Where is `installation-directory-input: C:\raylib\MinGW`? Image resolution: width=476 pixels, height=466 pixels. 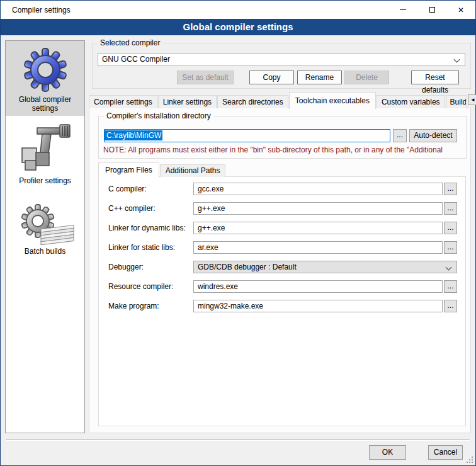
installation-directory-input: C:\raylib\MinGW is located at coordinates (247, 136).